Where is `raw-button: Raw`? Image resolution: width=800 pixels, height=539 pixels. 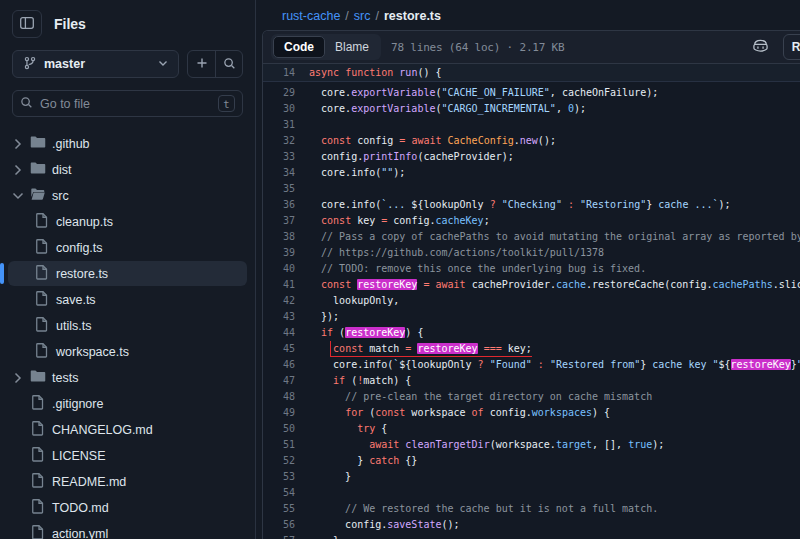
raw-button: Raw is located at coordinates (792, 47).